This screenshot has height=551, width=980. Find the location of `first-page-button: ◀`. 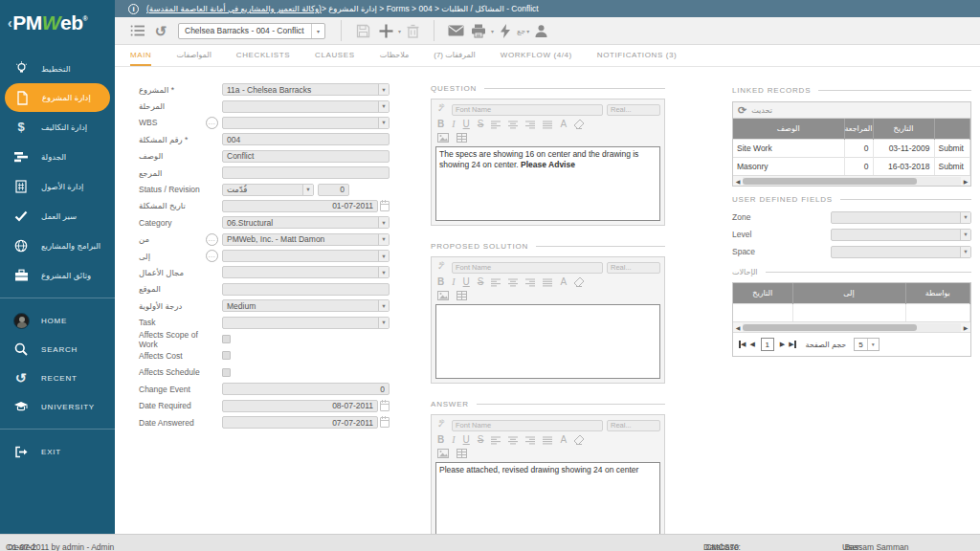

first-page-button: ◀ is located at coordinates (743, 344).